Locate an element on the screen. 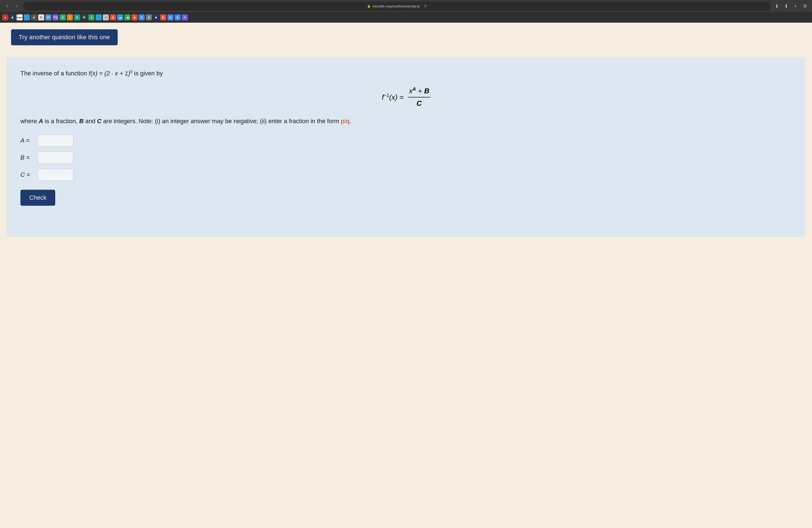 This screenshot has width=812, height=528. input-row-c: C = is located at coordinates (406, 175).